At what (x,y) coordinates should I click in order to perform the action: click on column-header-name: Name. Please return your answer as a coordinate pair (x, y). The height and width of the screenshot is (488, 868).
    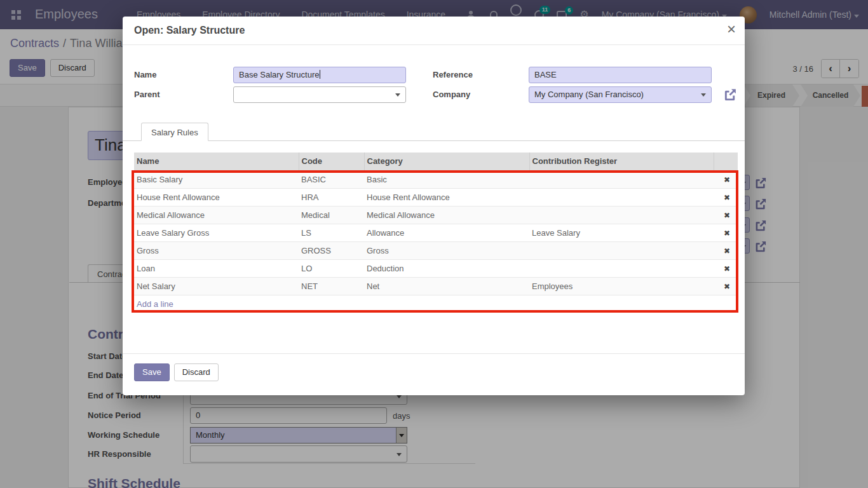
    Looking at the image, I should click on (216, 161).